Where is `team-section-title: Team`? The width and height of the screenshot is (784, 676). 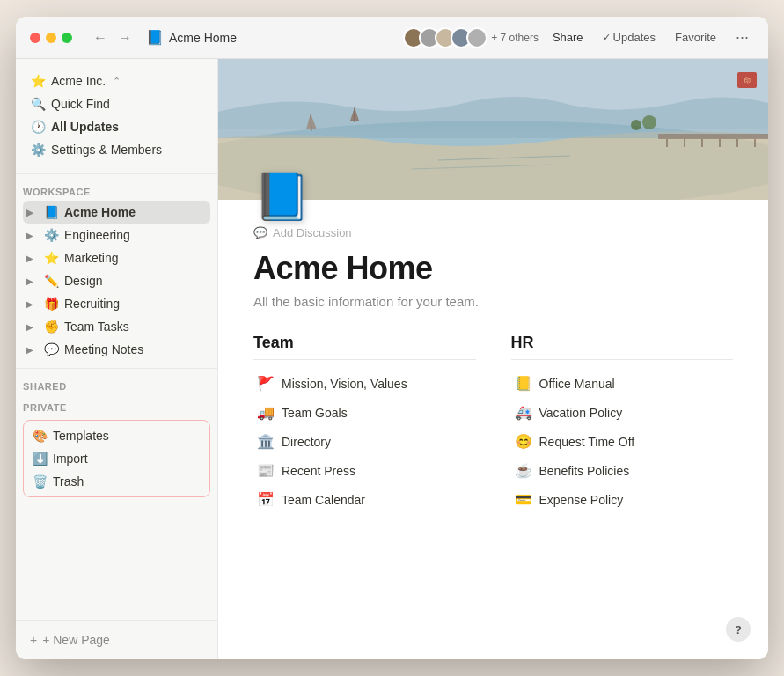 team-section-title: Team is located at coordinates (364, 347).